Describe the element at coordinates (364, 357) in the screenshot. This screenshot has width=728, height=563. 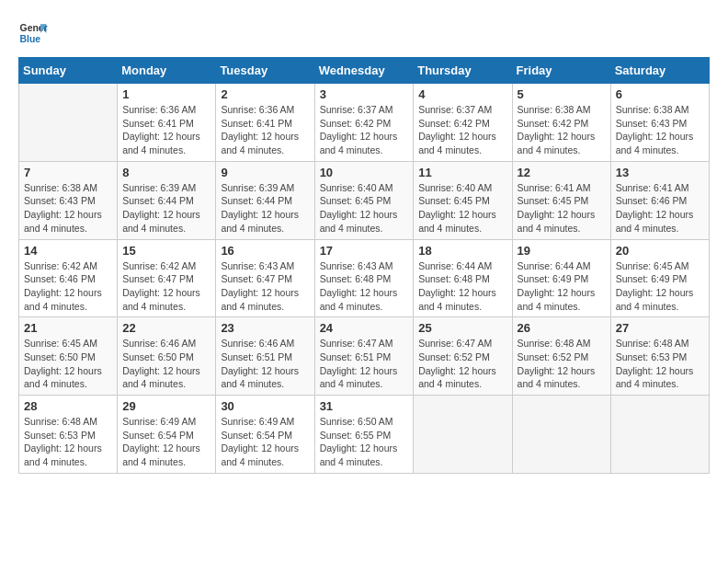
I see `calendar-week-4: 21Sunrise: 6:45 AMSunset: 6:50 PMDayligh…` at that location.